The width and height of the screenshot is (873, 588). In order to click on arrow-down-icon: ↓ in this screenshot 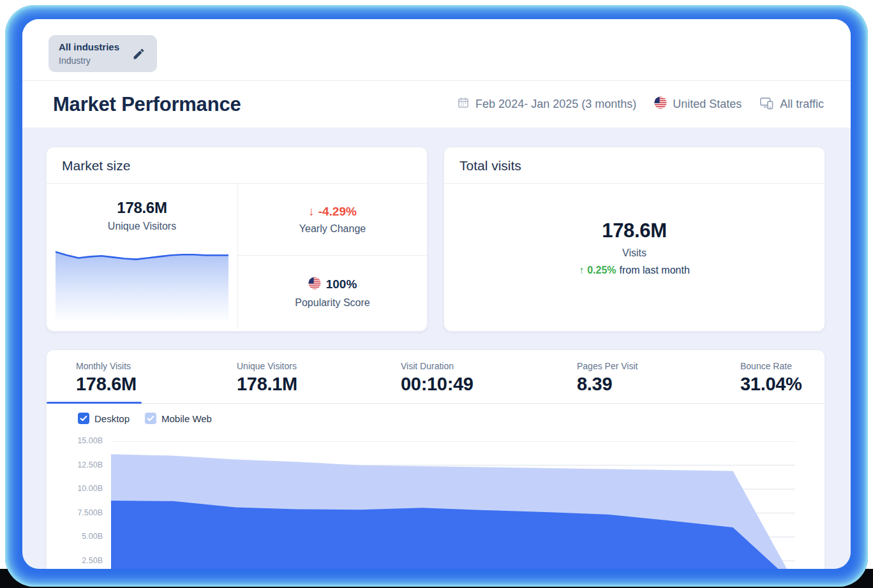, I will do `click(311, 212)`.